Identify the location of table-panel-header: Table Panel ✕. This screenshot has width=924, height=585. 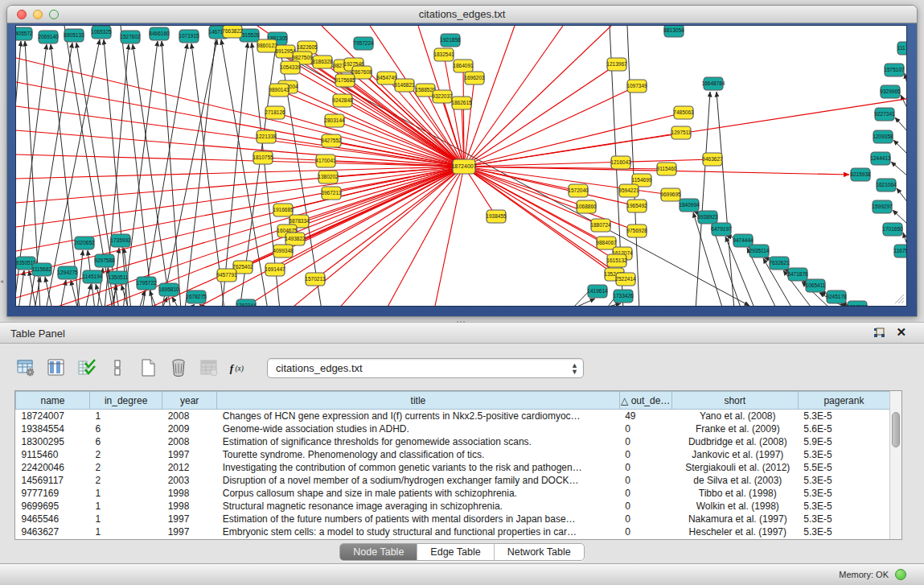
(462, 333).